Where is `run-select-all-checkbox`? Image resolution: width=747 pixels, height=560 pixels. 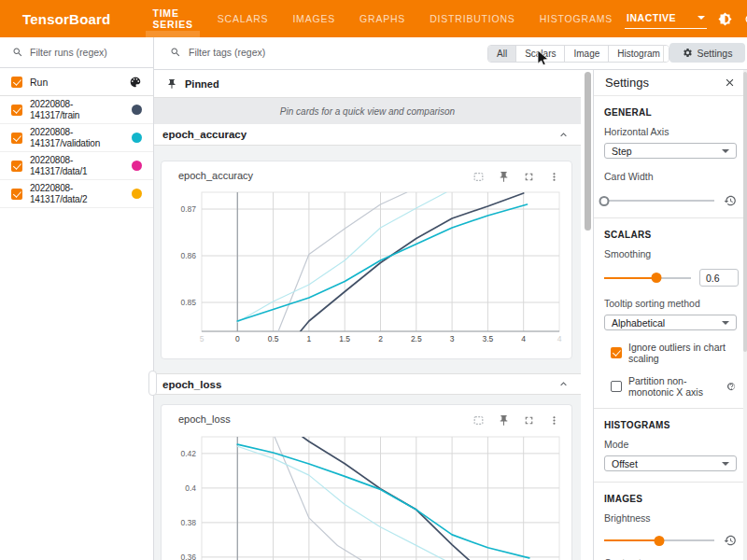
run-select-all-checkbox is located at coordinates (17, 82).